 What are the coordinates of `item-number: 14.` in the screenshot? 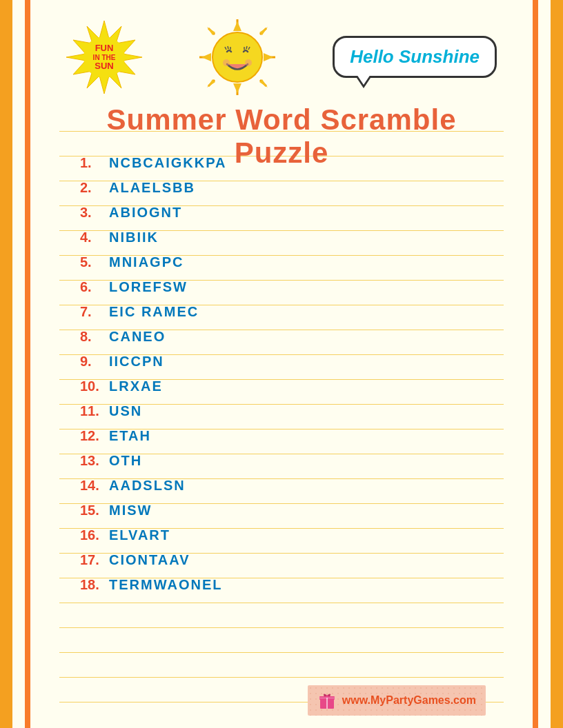 It's located at (95, 485).